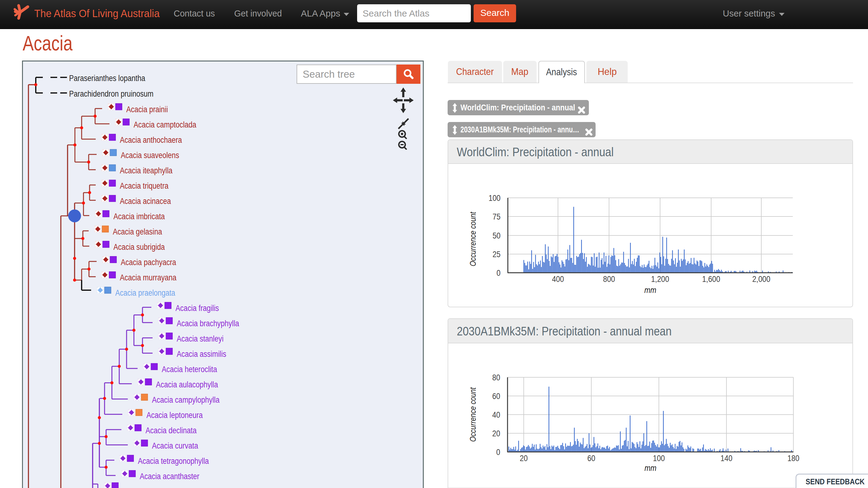 The height and width of the screenshot is (488, 868). Describe the element at coordinates (165, 125) in the screenshot. I see `svg-text: Acacia camptoclada` at that location.